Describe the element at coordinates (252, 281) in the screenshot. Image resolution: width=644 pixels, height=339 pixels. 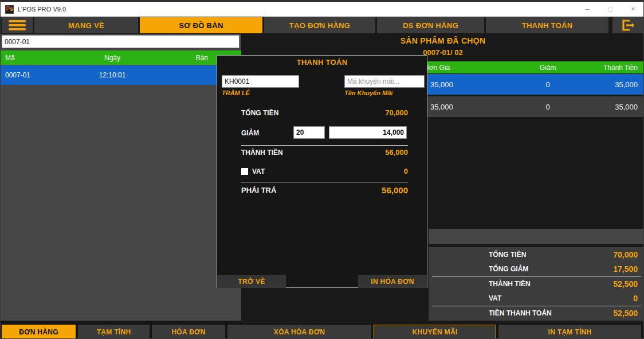
I see `back-button: TRỞ VỀ` at that location.